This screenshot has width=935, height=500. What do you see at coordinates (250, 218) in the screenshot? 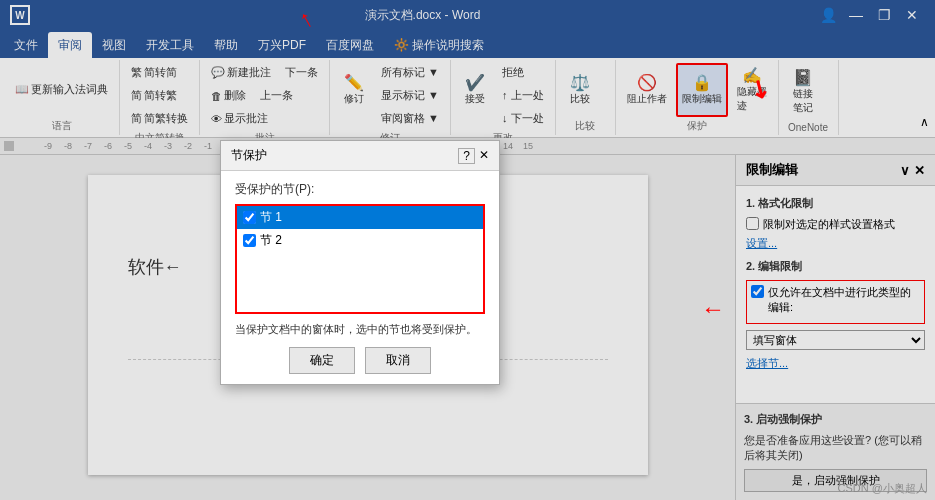
I see `section1-checkbox` at bounding box center [250, 218].